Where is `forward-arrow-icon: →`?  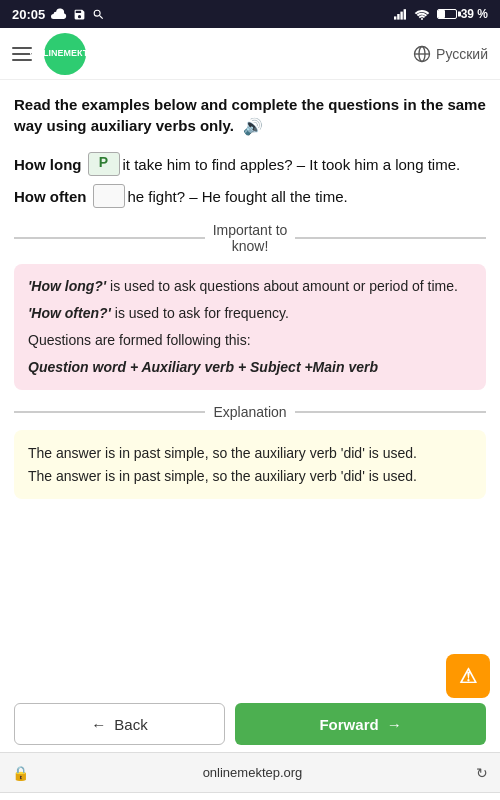
forward-arrow-icon: → is located at coordinates (394, 724).